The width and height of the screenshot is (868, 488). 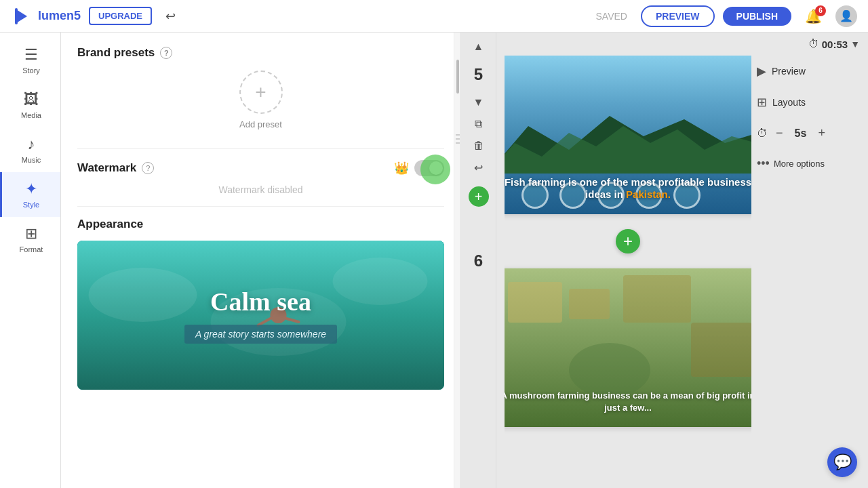 I want to click on appearance-card: Calm sea A great story starts somewhere, so click(x=260, y=315).